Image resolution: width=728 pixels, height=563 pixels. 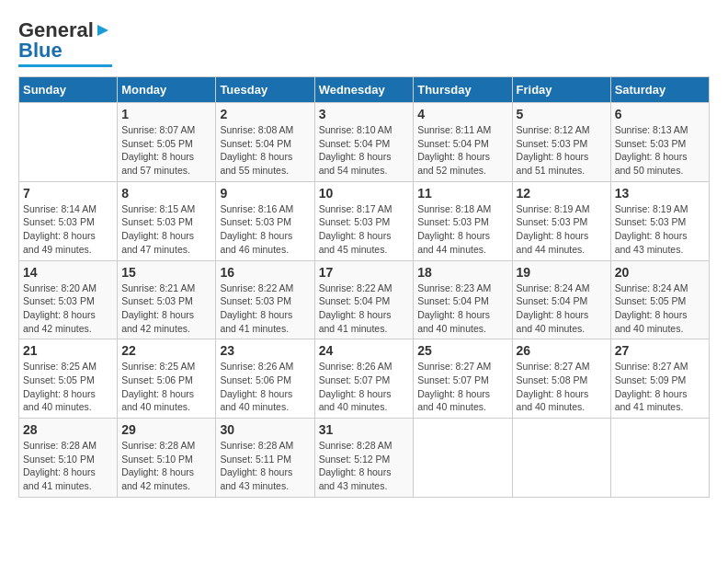 What do you see at coordinates (660, 300) in the screenshot?
I see `calendar-cell: 20Sunrise: 8:24 AM Sunset: 5:05 PM Dayli…` at bounding box center [660, 300].